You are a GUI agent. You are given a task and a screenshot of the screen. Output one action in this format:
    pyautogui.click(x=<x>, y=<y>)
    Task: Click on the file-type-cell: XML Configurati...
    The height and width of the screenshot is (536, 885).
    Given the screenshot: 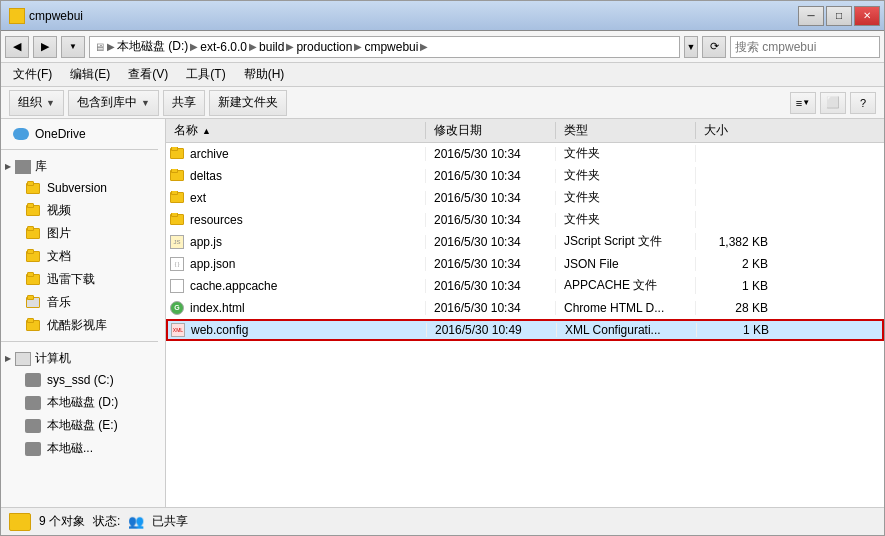 What is the action you would take?
    pyautogui.click(x=627, y=330)
    